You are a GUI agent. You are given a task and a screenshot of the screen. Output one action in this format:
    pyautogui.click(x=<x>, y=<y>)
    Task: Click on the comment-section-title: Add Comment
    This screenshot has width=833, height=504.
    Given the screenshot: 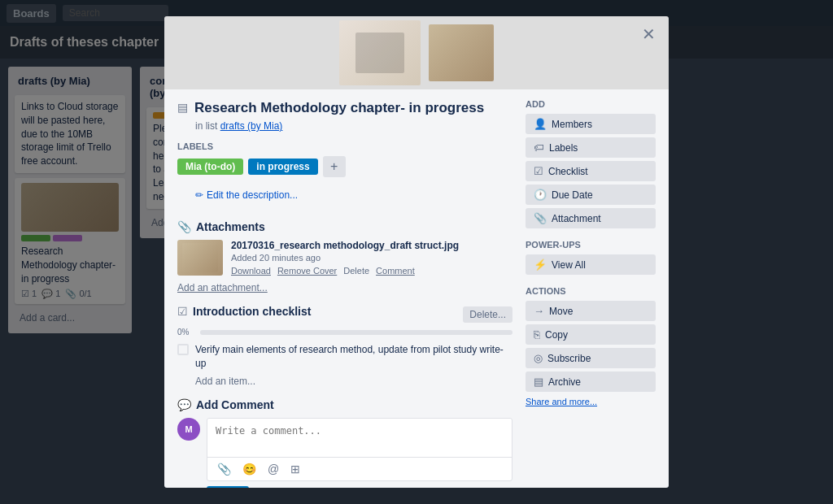 What is the action you would take?
    pyautogui.click(x=235, y=405)
    